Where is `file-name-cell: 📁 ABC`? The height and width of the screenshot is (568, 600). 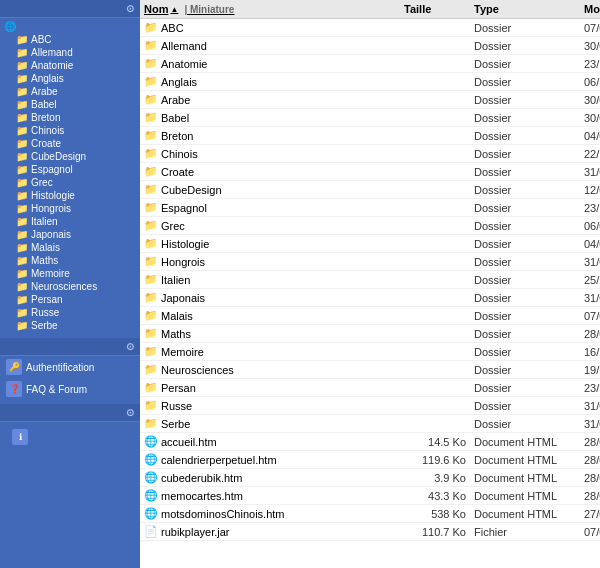 file-name-cell: 📁 ABC is located at coordinates (270, 28).